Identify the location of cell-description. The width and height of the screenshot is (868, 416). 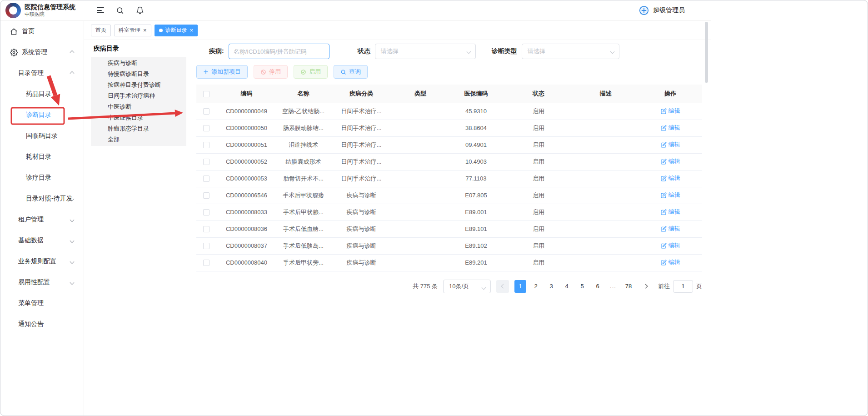
(605, 229).